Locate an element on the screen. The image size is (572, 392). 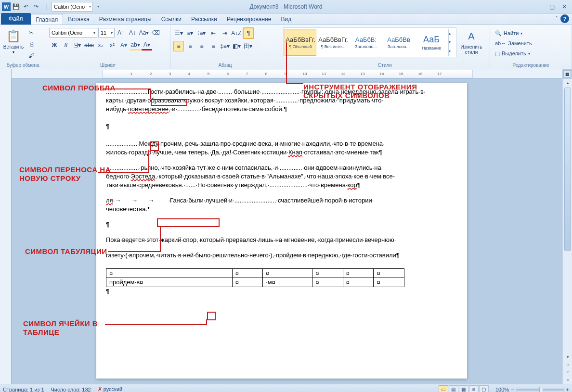
styles-up-icon: ▴ is located at coordinates (452, 34).